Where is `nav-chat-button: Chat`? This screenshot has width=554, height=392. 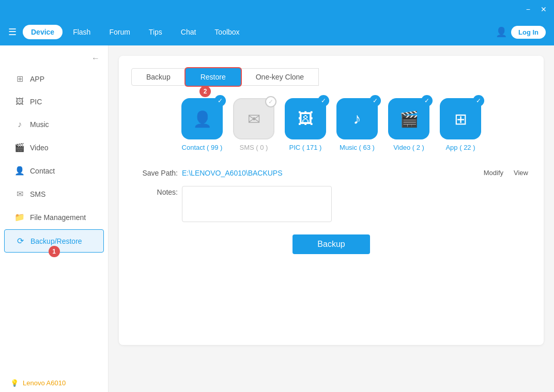
nav-chat-button: Chat is located at coordinates (189, 32).